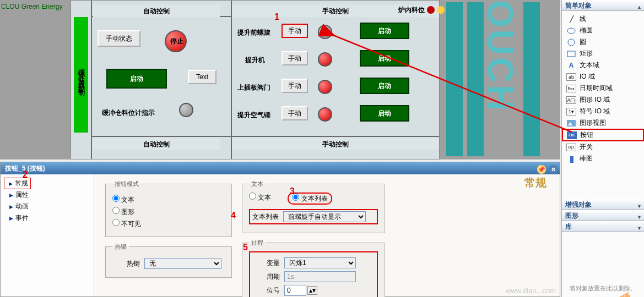 This screenshot has height=297, width=644. I want to click on ellipse-icon, so click(571, 31).